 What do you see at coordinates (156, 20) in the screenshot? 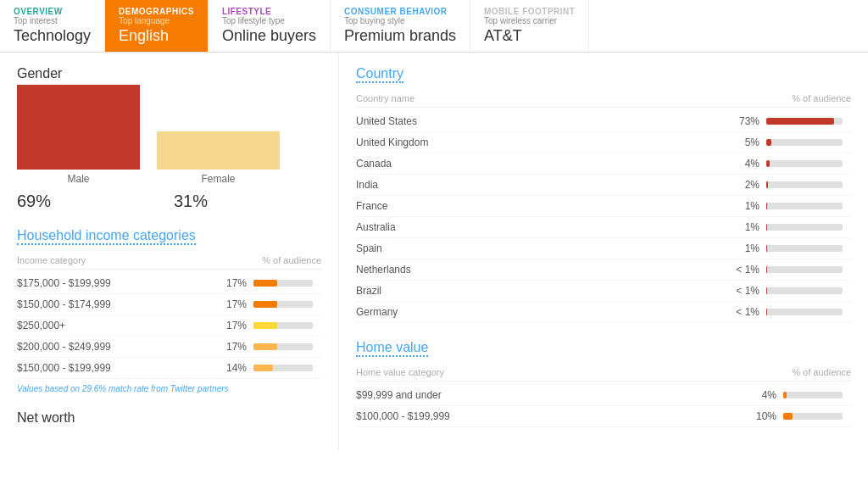
I see `tab-demographics-sublabel: Top language` at bounding box center [156, 20].